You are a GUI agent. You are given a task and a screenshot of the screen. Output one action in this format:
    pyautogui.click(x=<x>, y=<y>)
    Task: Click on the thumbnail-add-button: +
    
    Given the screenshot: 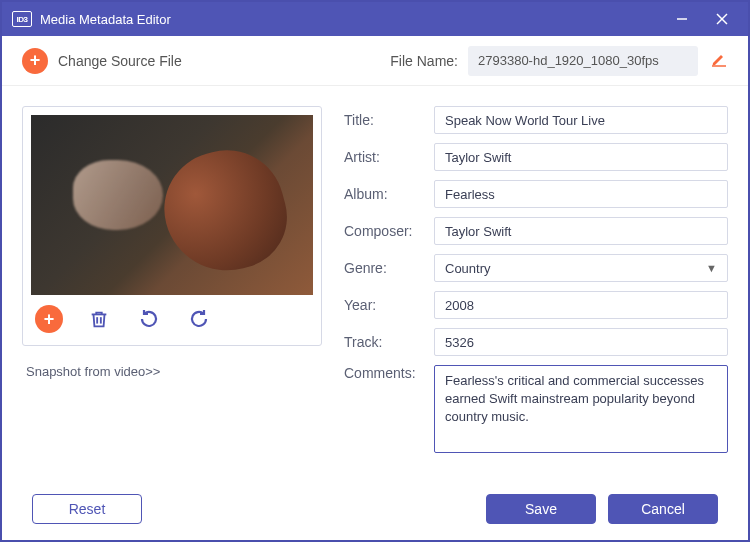 What is the action you would take?
    pyautogui.click(x=49, y=319)
    